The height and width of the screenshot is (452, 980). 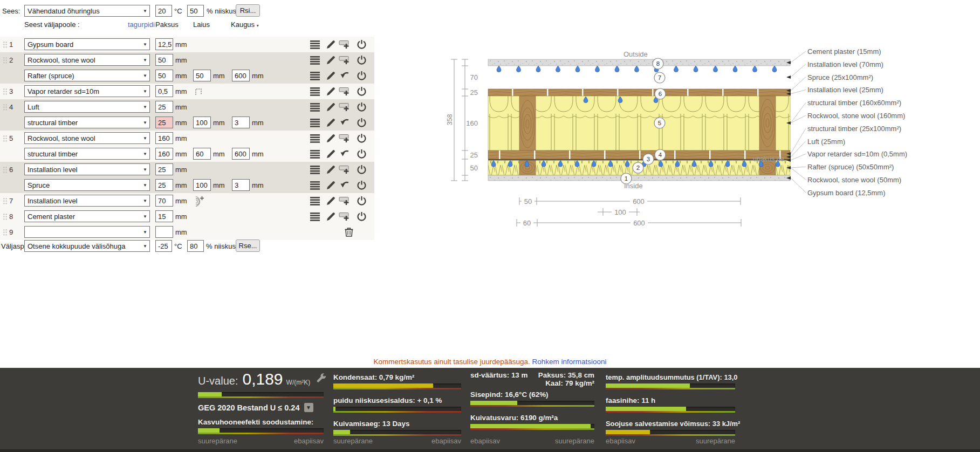 I want to click on rse-button: Rse..., so click(x=248, y=246).